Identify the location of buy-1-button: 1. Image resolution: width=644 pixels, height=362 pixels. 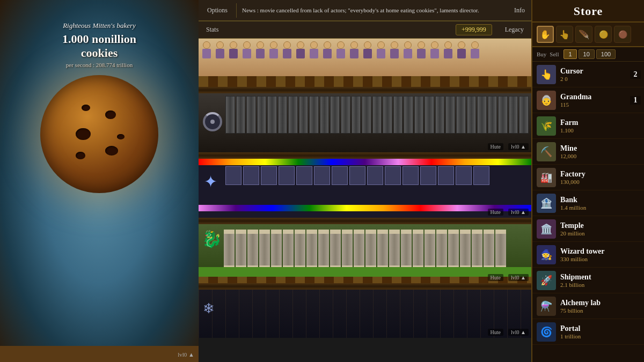
(570, 54).